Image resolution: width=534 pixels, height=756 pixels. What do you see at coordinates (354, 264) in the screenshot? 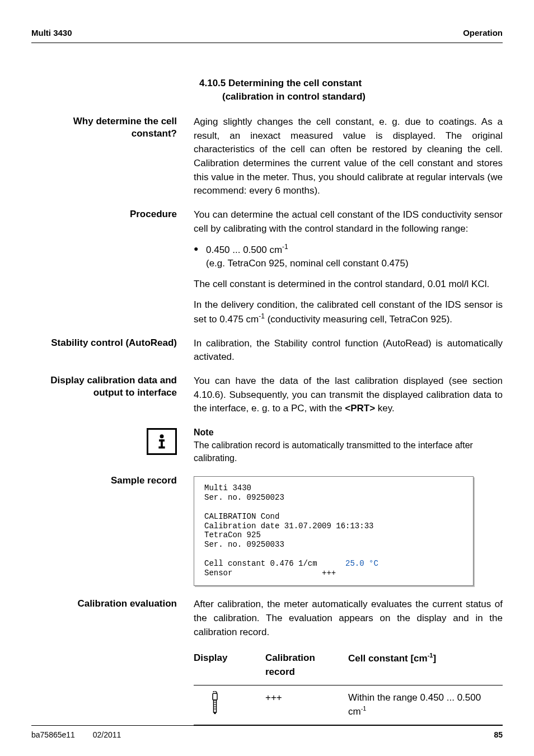
I see `procedure-bullet-l2: (e.g. TetraCon 925, nominal cell constan…` at bounding box center [354, 264].